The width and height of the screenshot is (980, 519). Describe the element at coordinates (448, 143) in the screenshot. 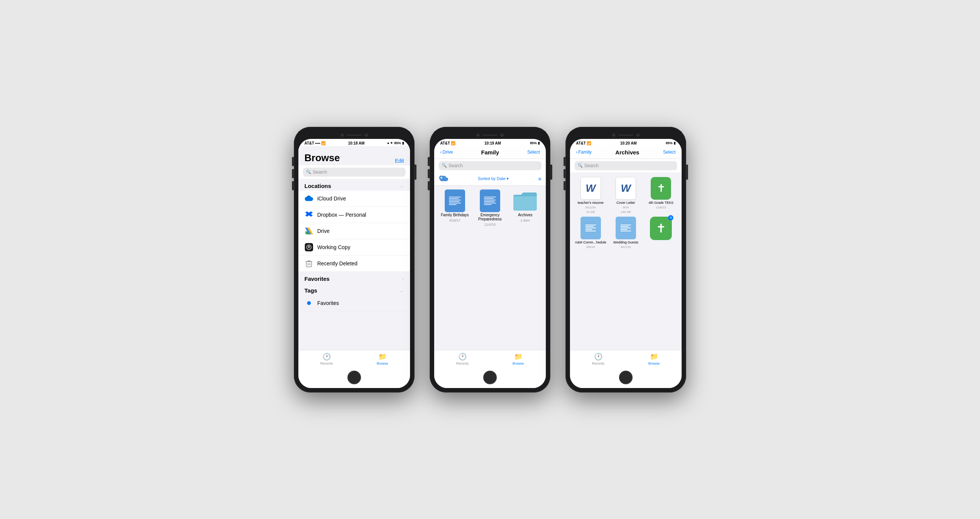

I see `status-carrier-2: AT&T 📶` at that location.